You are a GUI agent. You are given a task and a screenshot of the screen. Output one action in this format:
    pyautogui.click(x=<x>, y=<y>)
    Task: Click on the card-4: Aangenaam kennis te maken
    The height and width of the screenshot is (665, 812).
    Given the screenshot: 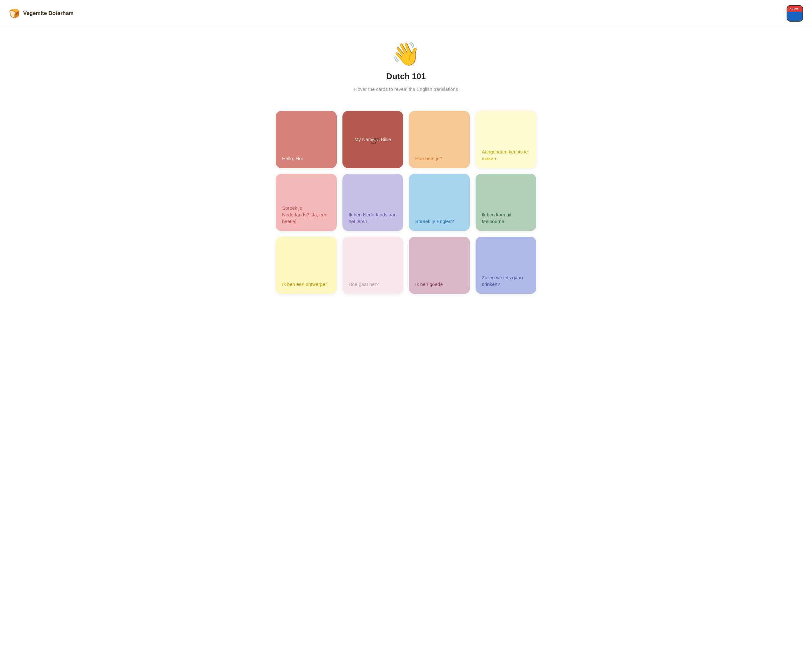 What is the action you would take?
    pyautogui.click(x=506, y=139)
    